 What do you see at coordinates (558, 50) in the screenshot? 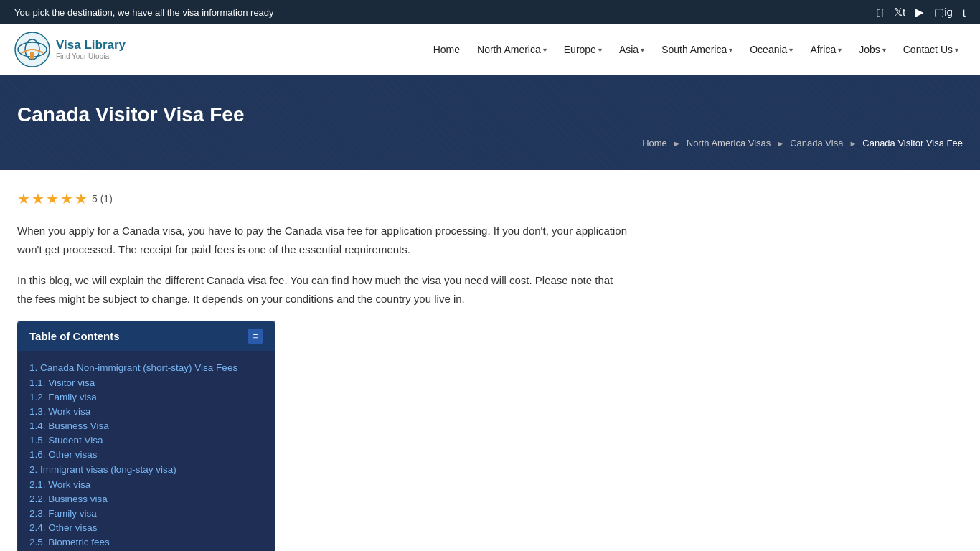
I see `main-nav: Home North America ▾ Europe ▾ Asia ▾ Sou…` at bounding box center [558, 50].